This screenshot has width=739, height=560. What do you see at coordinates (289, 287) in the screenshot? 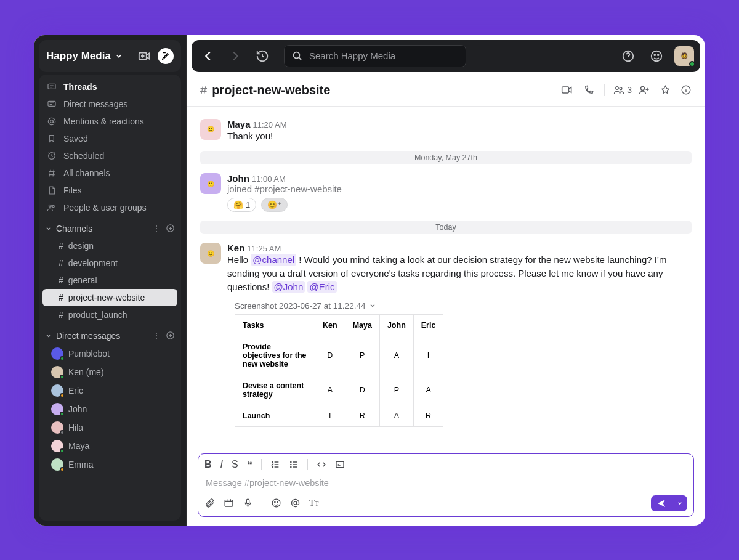
I see `mention: @John` at bounding box center [289, 287].